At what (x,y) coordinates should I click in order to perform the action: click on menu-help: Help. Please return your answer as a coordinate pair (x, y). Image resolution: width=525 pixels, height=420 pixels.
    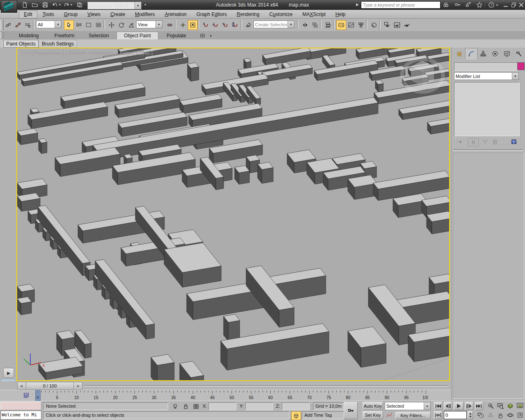
    Looking at the image, I should click on (340, 14).